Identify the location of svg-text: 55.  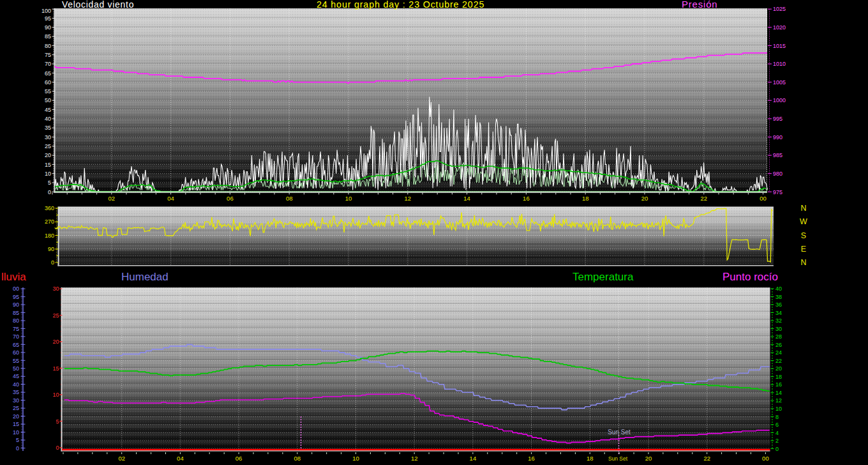
(48, 91).